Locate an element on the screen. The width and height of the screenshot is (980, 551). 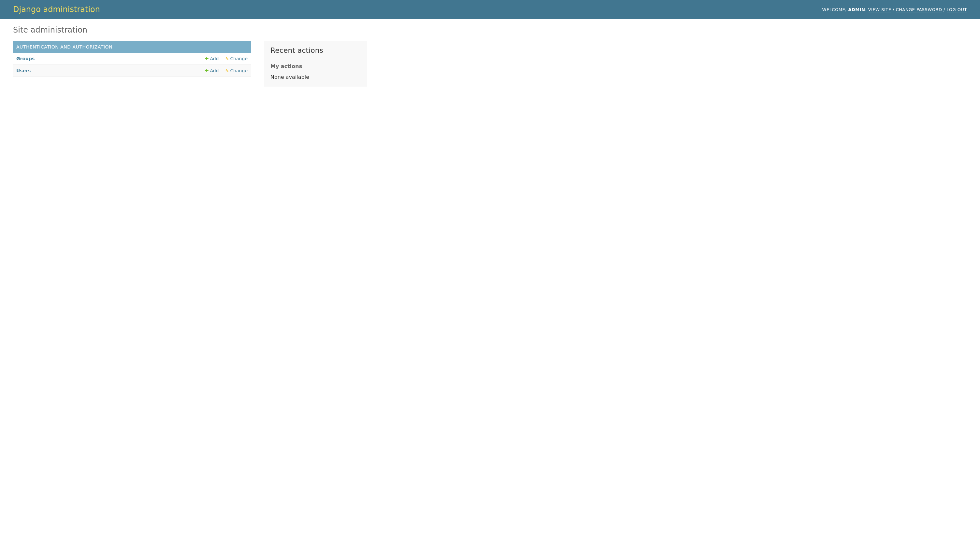
change-groups-link: ✎Change is located at coordinates (237, 59).